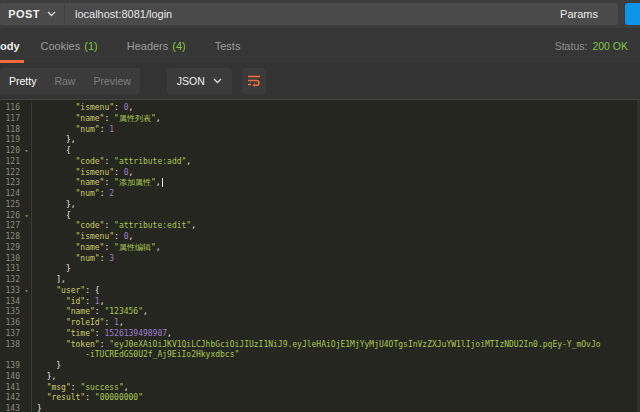  Describe the element at coordinates (90, 46) in the screenshot. I see `cookies-count-badge: (1)` at that location.